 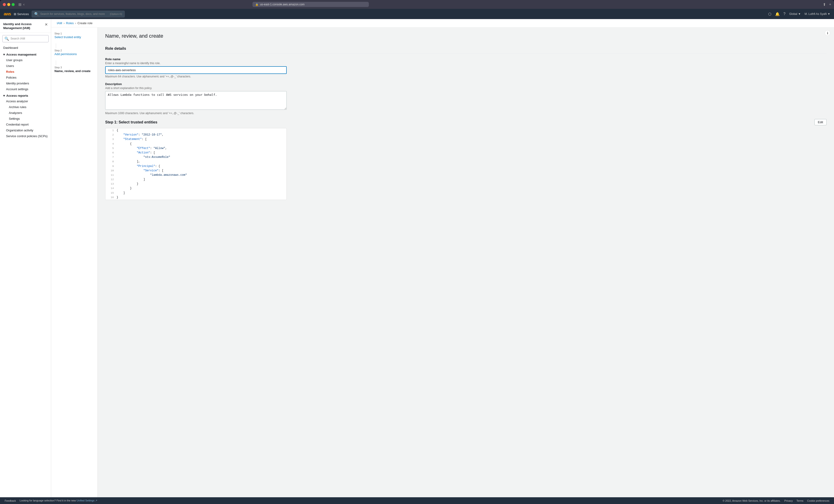 I want to click on search-icon: 🔍, so click(x=37, y=14).